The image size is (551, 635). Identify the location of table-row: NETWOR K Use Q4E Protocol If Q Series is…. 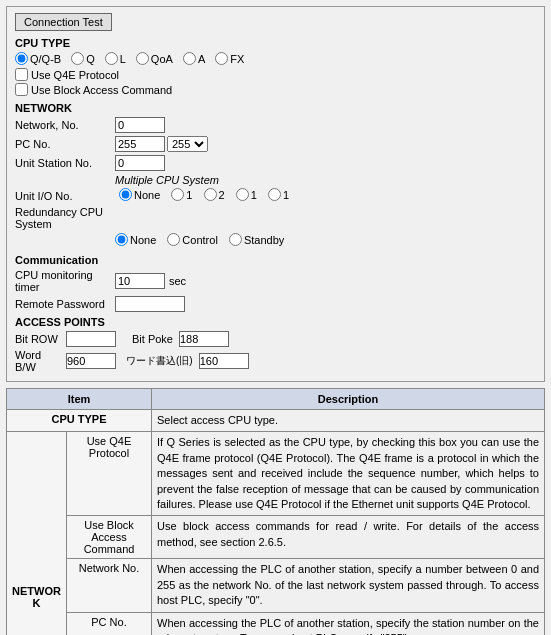
(276, 474).